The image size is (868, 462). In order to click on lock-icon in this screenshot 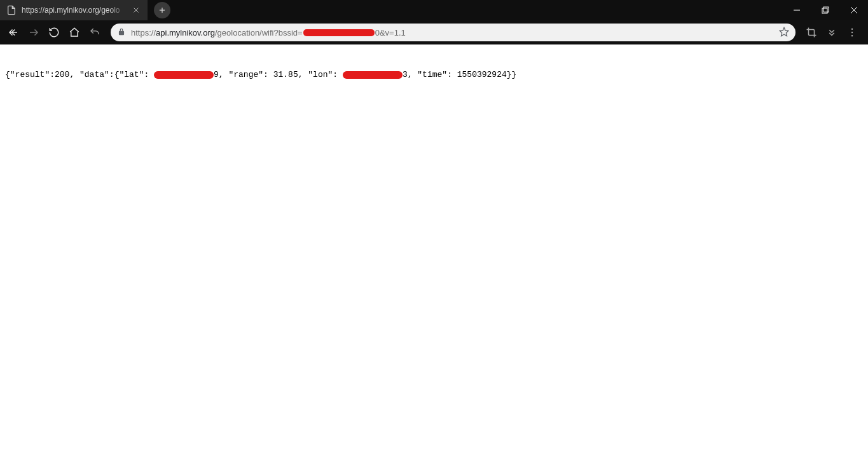, I will do `click(121, 33)`.